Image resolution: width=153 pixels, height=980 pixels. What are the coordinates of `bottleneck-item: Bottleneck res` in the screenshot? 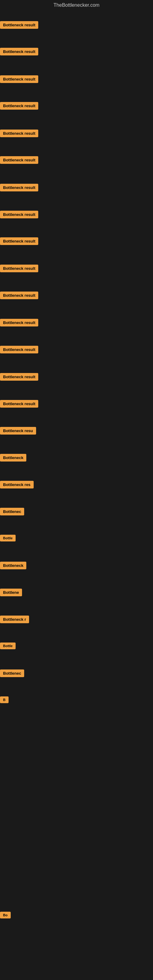 It's located at (17, 485).